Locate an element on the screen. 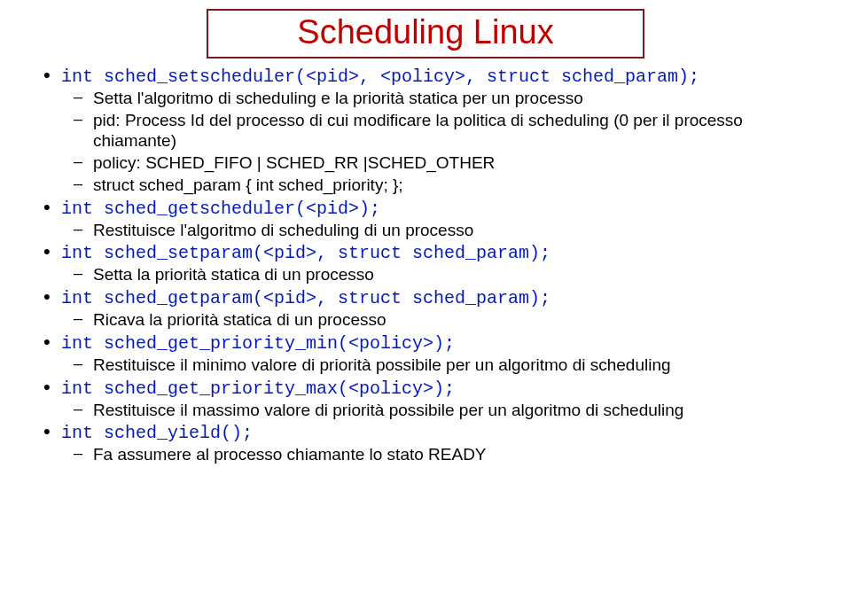 Image resolution: width=851 pixels, height=616 pixels. list-item: int sched_get_priority_min(<policy>); Re… is located at coordinates (436, 355).